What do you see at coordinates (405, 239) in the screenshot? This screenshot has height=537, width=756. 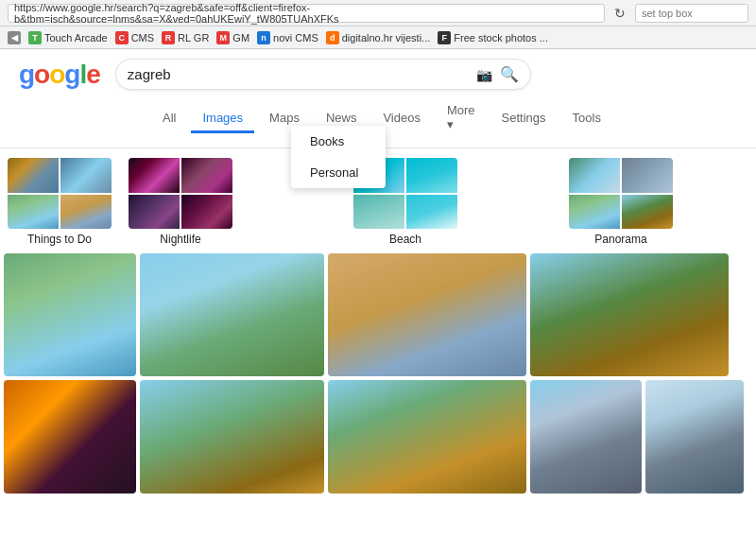 I see `cluster-label: Beach` at bounding box center [405, 239].